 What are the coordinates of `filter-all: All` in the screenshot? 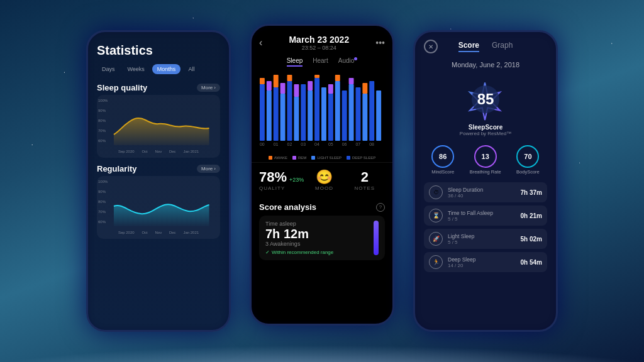 It's located at (191, 69).